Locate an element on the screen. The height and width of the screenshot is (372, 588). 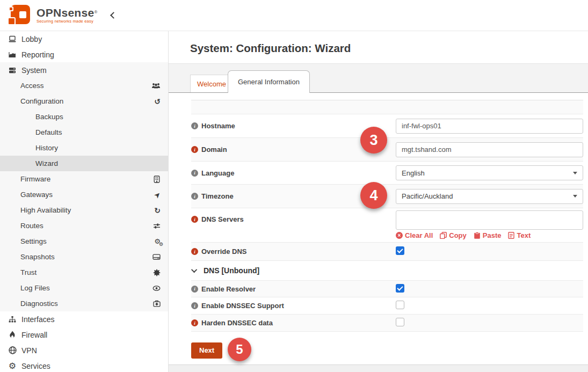
paste-link: Paste is located at coordinates (488, 235).